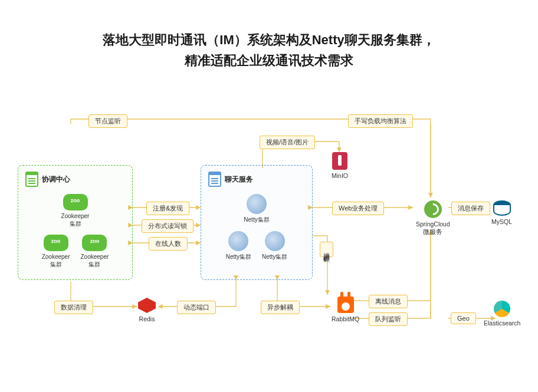 Image resolution: width=538 pixels, height=392 pixels. What do you see at coordinates (147, 319) in the screenshot?
I see `tech-label: Redis` at bounding box center [147, 319].